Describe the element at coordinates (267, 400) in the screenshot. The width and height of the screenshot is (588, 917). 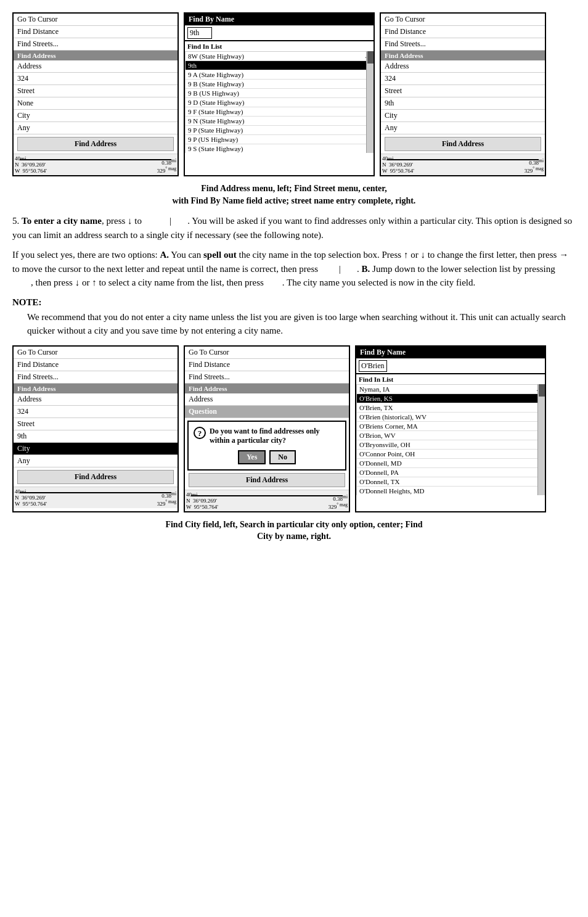
I see `field-address-label-c2: Address` at that location.